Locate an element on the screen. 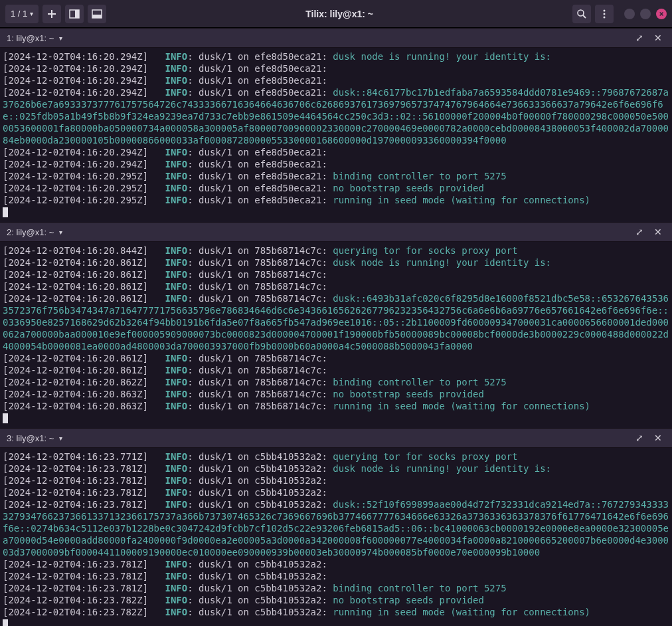 Image resolution: width=672 pixels, height=626 pixels. menu-button is located at coordinates (604, 14).